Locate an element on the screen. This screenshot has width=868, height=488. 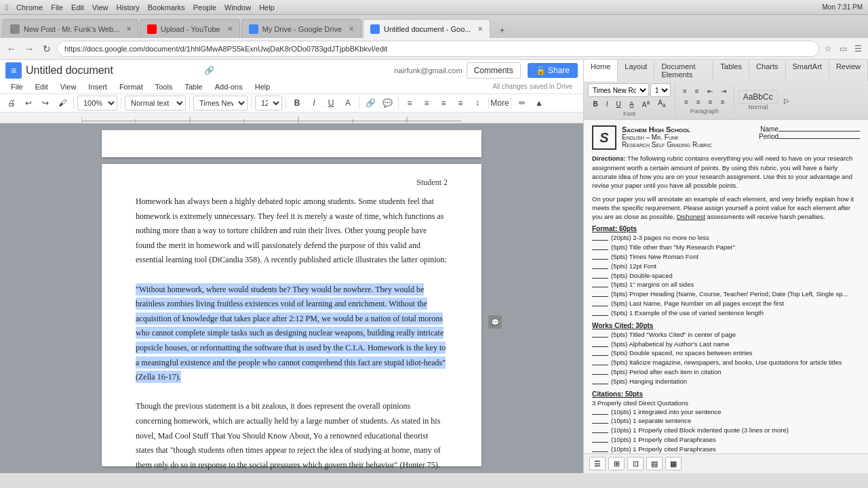
bold-button: B is located at coordinates (297, 103).